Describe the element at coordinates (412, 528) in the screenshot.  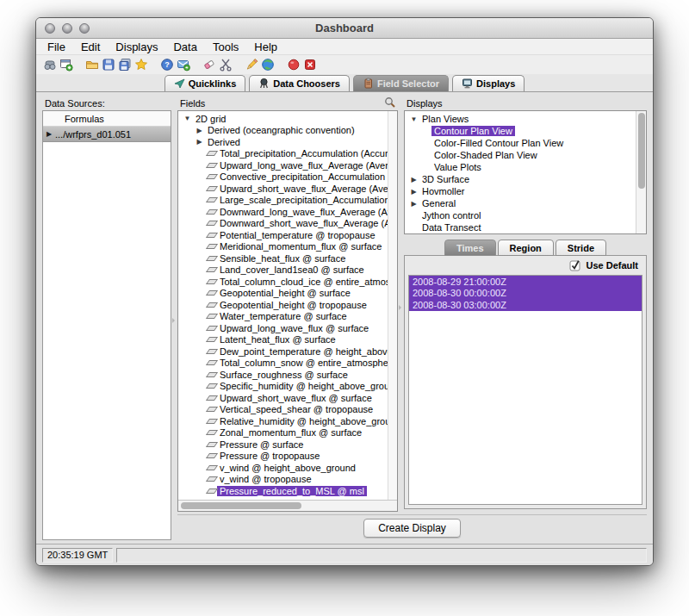
I see `create-display-button: Create Display` at that location.